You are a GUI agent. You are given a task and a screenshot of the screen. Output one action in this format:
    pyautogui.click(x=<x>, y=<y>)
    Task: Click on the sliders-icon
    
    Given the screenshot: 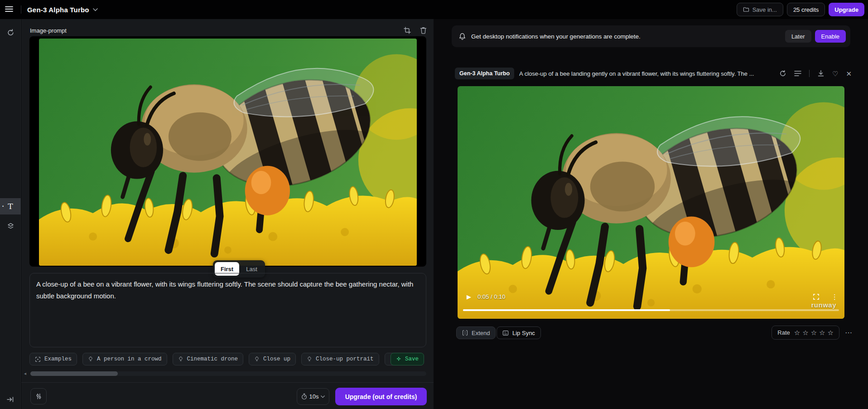 What is the action you would take?
    pyautogui.click(x=39, y=396)
    